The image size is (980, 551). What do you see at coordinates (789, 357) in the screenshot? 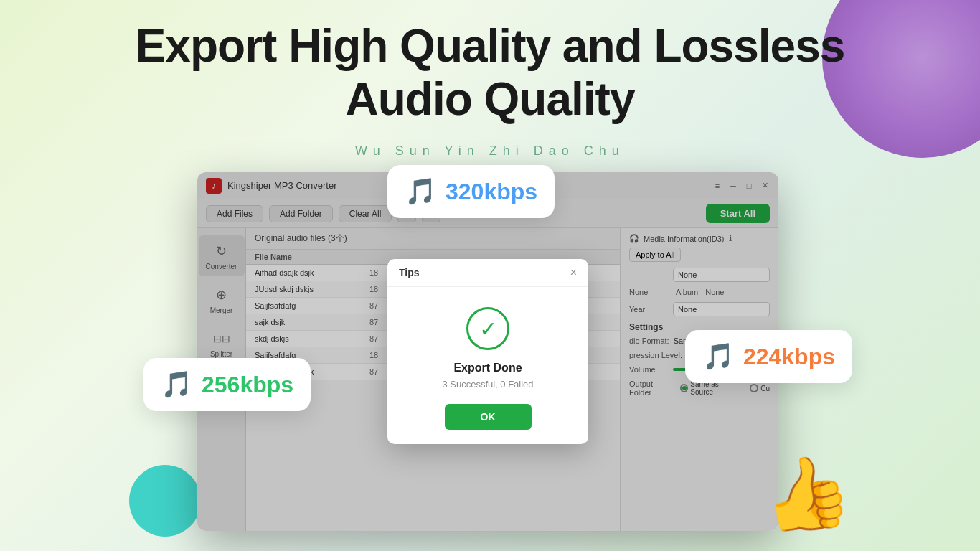
I see `kbps-224-text: 224kbps` at bounding box center [789, 357].